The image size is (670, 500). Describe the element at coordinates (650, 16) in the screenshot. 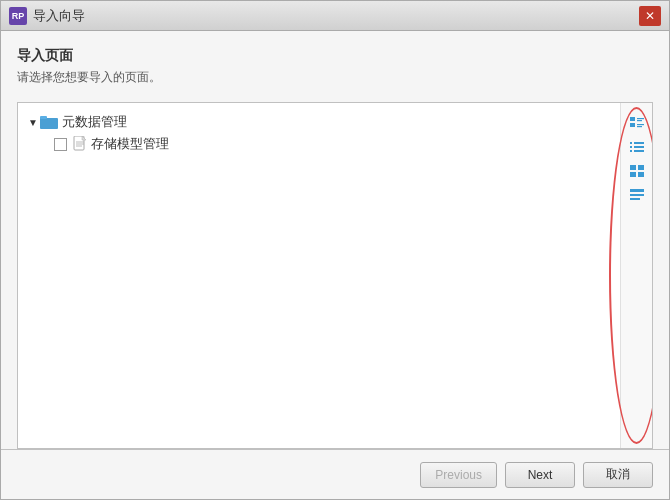

I see `close-button: ✕` at that location.